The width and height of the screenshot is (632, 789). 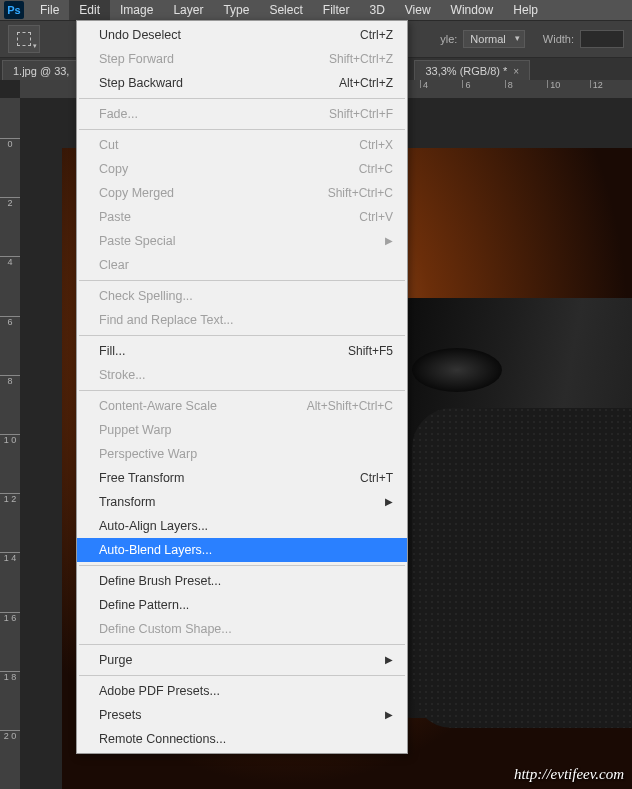 I want to click on menu-item-label: Paste Special, so click(x=242, y=241).